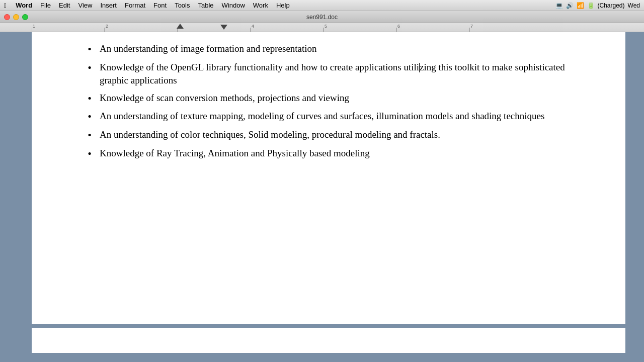  What do you see at coordinates (581, 6) in the screenshot?
I see `wifi-icon: 📶` at bounding box center [581, 6].